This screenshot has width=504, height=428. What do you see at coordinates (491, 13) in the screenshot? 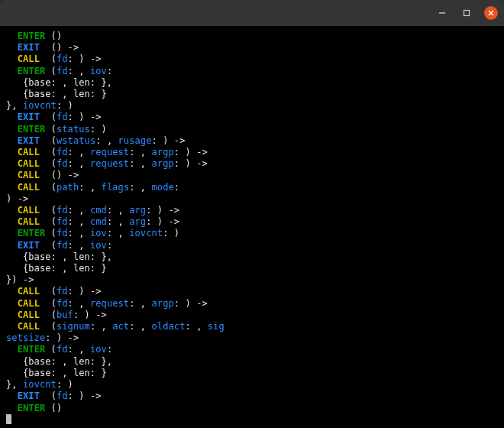
I see `close-button` at bounding box center [491, 13].